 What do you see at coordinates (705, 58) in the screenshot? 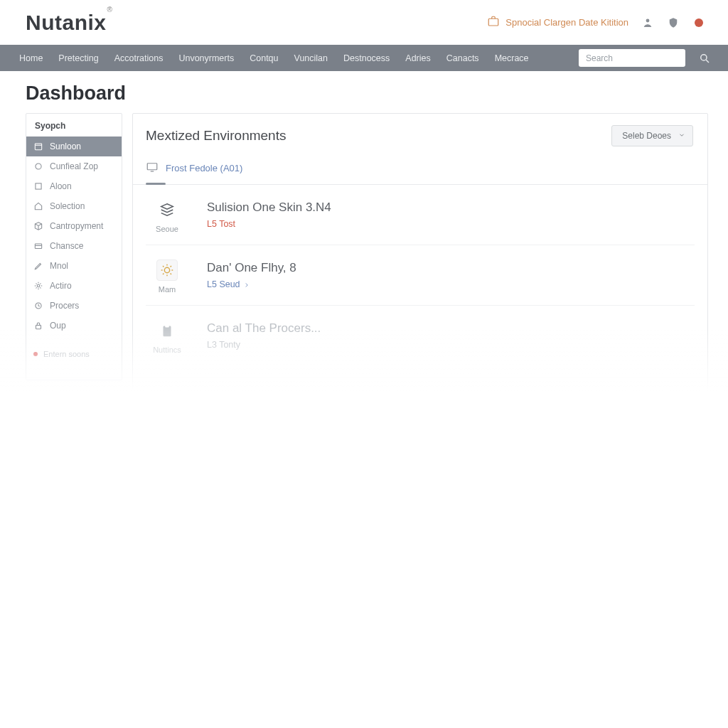
I see `search-icon` at bounding box center [705, 58].